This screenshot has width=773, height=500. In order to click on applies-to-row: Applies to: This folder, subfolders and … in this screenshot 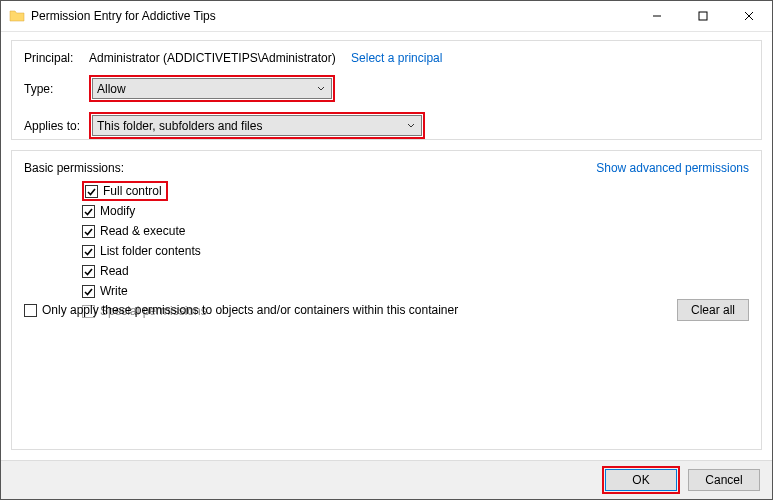, I will do `click(386, 126)`.